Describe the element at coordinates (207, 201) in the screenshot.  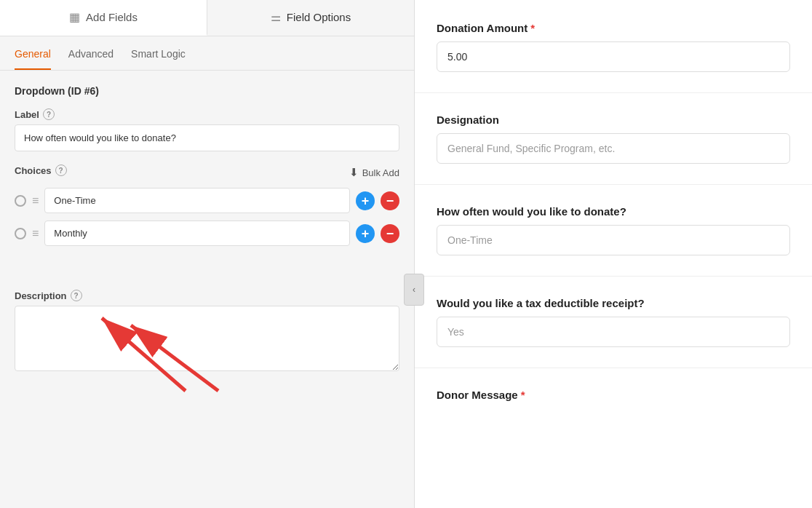
I see `choice-row-1: ≡ + −` at that location.